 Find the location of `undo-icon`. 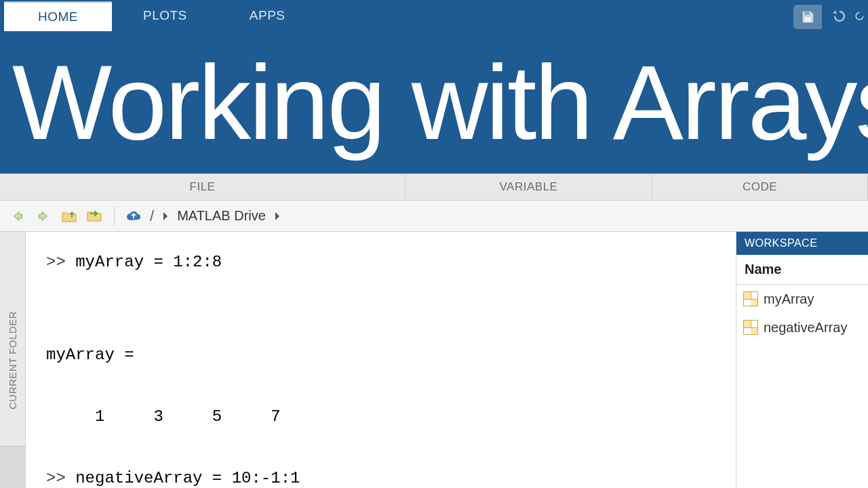

undo-icon is located at coordinates (838, 16).